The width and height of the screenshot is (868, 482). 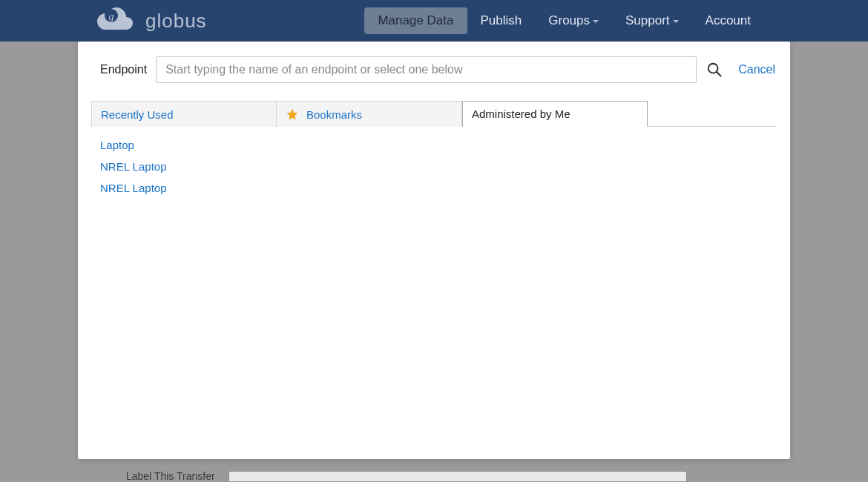 What do you see at coordinates (729, 21) in the screenshot?
I see `nav-account: Account` at bounding box center [729, 21].